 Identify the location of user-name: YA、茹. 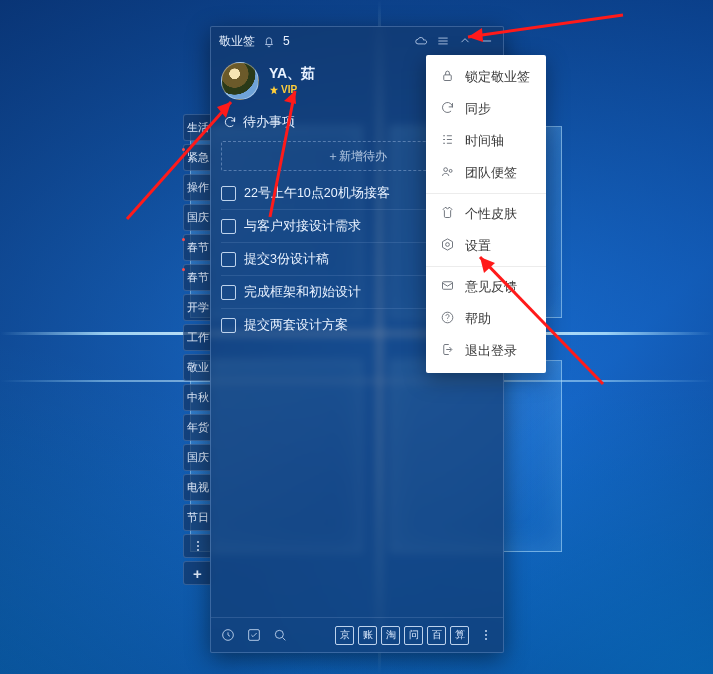
(292, 74).